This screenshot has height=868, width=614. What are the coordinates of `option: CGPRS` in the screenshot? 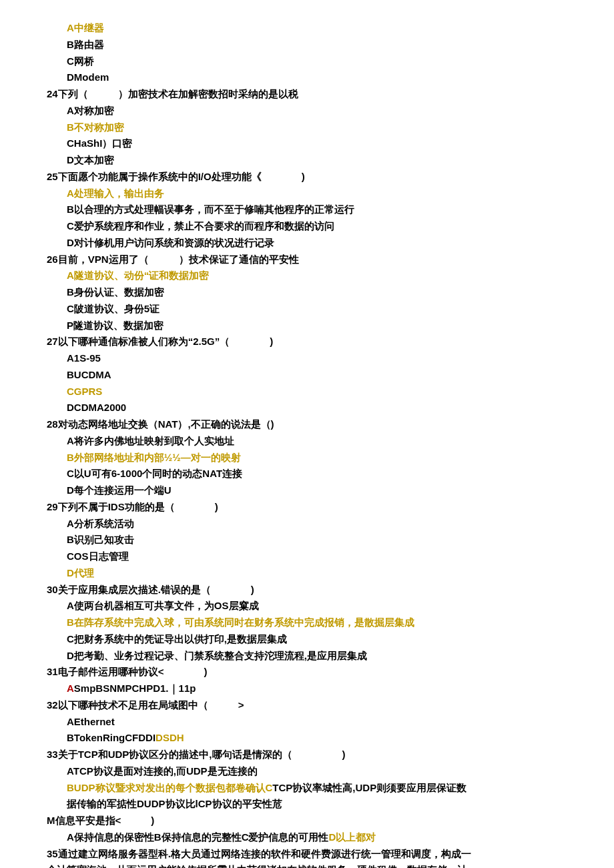 It's located at (320, 392).